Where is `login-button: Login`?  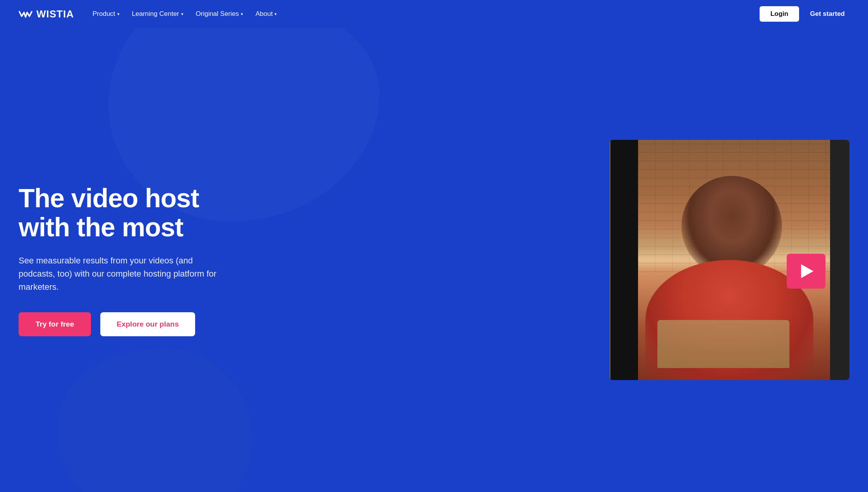 login-button: Login is located at coordinates (779, 14).